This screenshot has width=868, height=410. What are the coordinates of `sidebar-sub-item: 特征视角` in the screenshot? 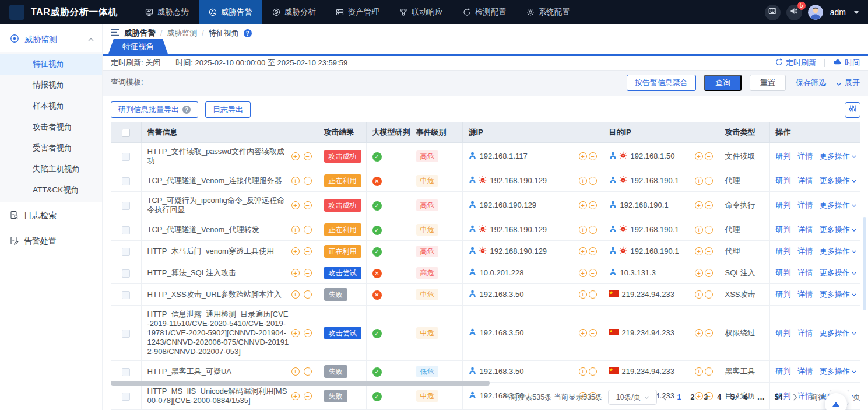 It's located at (51, 64).